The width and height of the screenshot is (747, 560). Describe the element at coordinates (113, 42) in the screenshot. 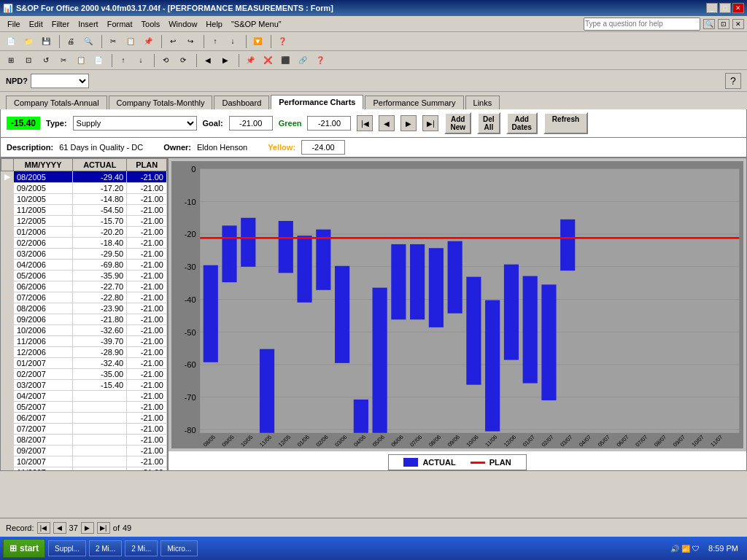

I see `cut-btn: ✂` at that location.